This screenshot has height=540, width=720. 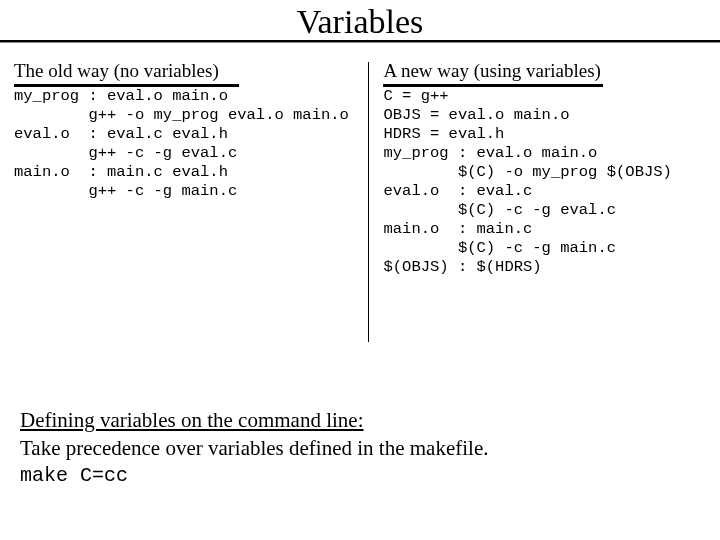 I want to click on bottom-line2: Take precedence over variables defined i…, so click(x=360, y=448).